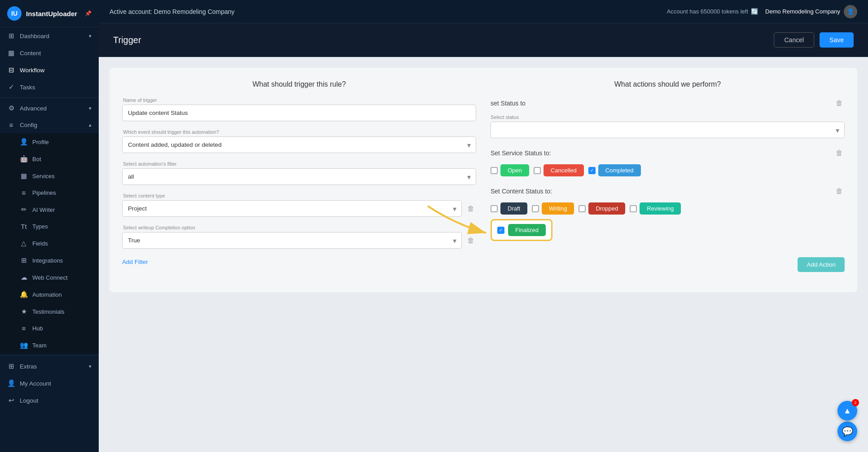 The width and height of the screenshot is (868, 452). What do you see at coordinates (754, 12) in the screenshot?
I see `refresh-icon: 🔄` at bounding box center [754, 12].